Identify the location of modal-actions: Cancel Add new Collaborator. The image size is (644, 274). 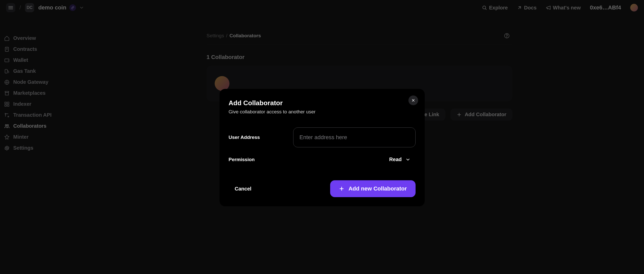
(322, 189).